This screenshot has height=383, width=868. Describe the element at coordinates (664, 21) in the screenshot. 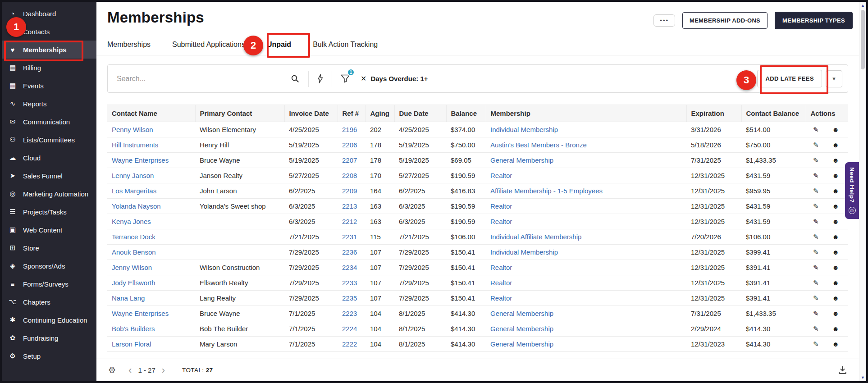

I see `more-options-button: •••` at that location.